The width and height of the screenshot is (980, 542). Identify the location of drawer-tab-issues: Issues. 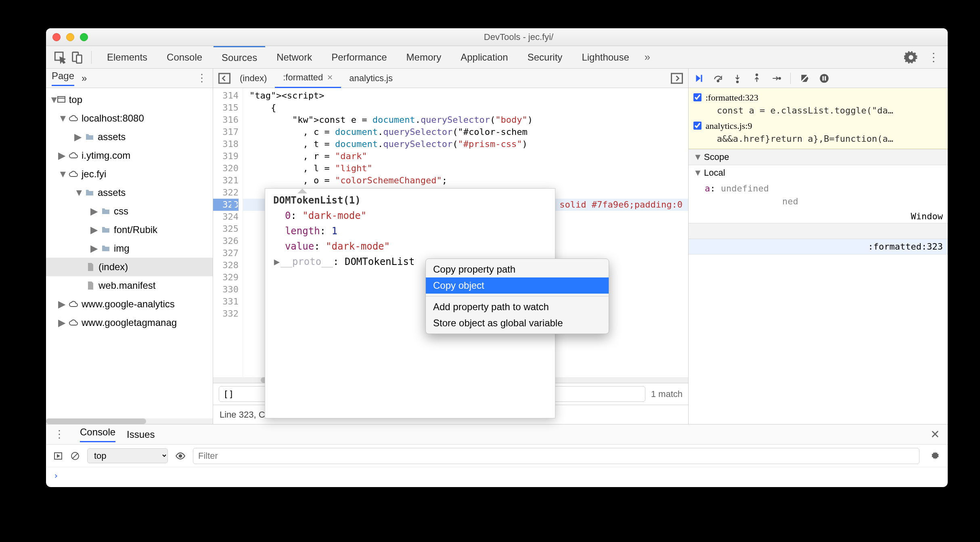
(140, 435).